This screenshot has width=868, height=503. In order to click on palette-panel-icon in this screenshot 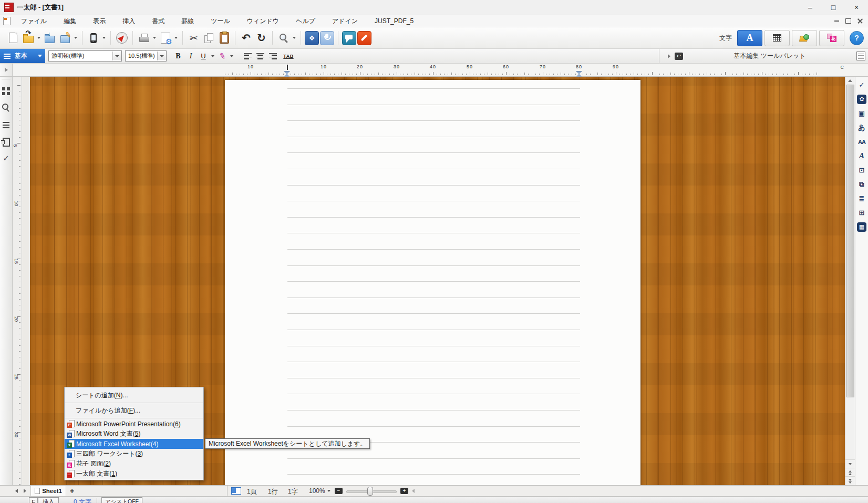, I will do `click(861, 56)`.